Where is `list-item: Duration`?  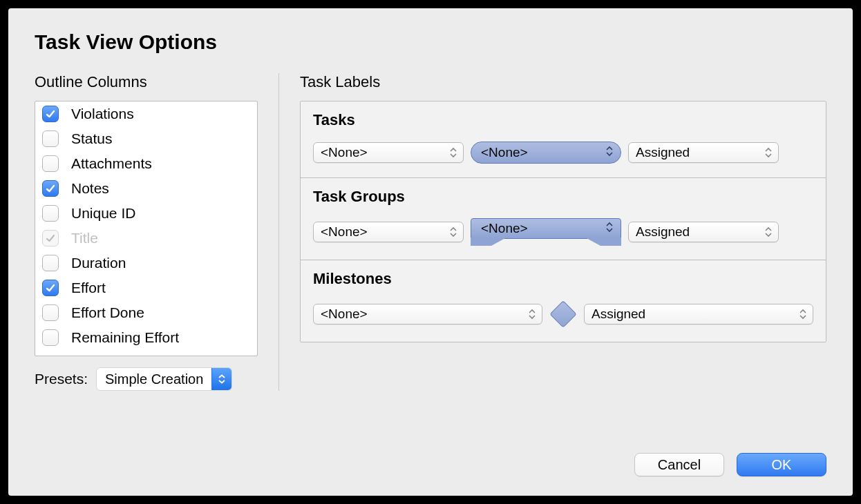
list-item: Duration is located at coordinates (146, 263).